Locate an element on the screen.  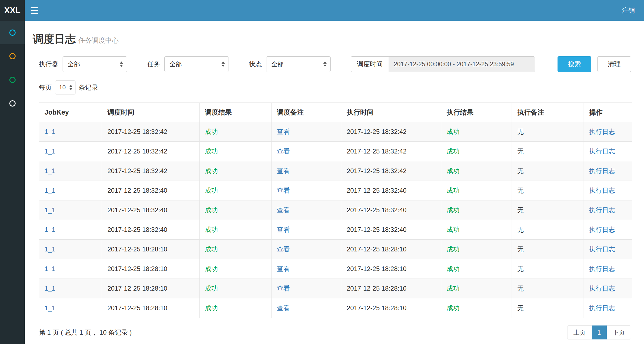
logout-link: 注销 is located at coordinates (628, 10).